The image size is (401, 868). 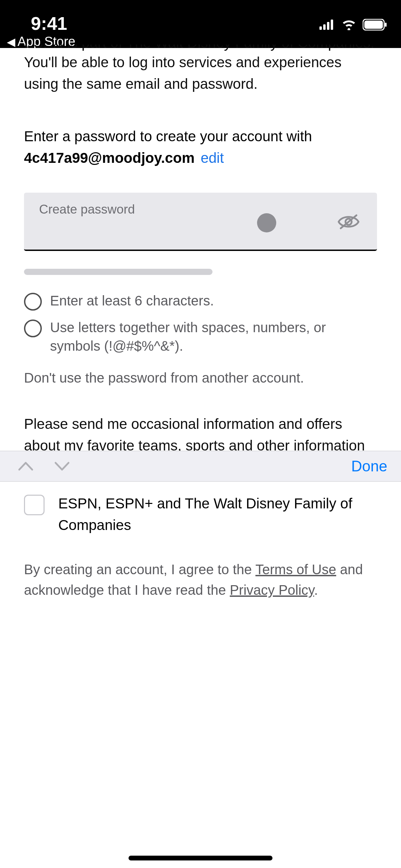 I want to click on marketing-checkbox-label: ESPN, ESPN+ and The Walt Disney Family o…, so click(x=218, y=514).